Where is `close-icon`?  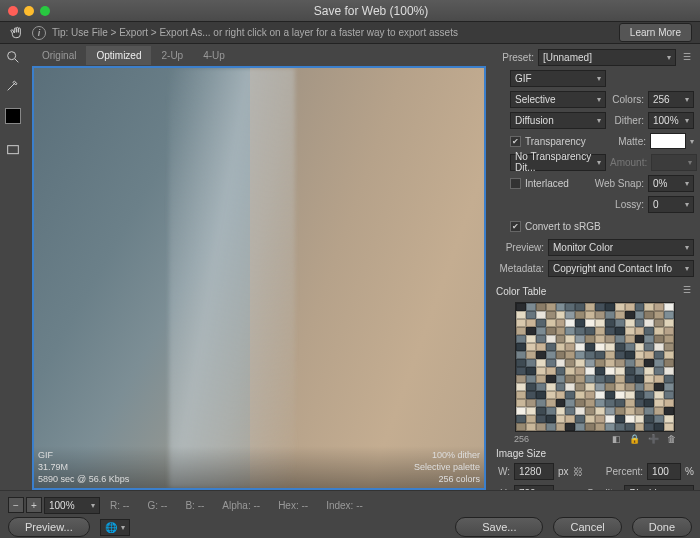 close-icon is located at coordinates (13, 11).